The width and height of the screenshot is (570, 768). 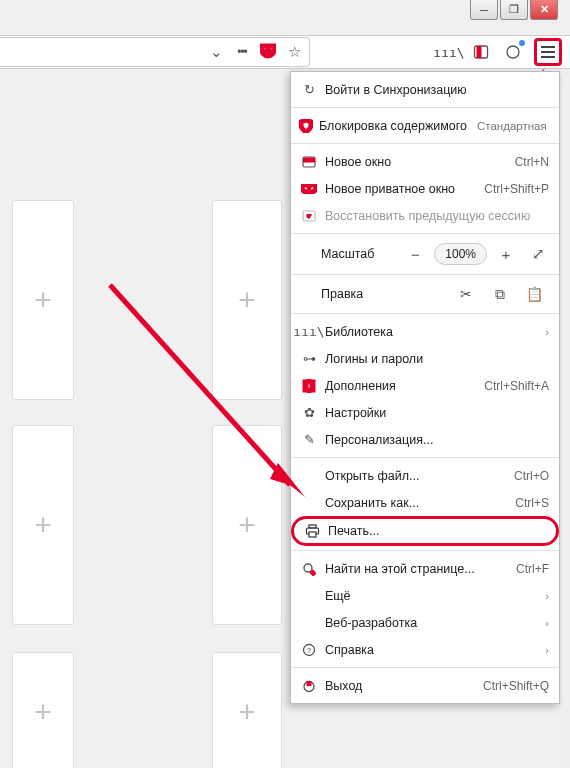 I want to click on cut-button: ✂, so click(x=466, y=294).